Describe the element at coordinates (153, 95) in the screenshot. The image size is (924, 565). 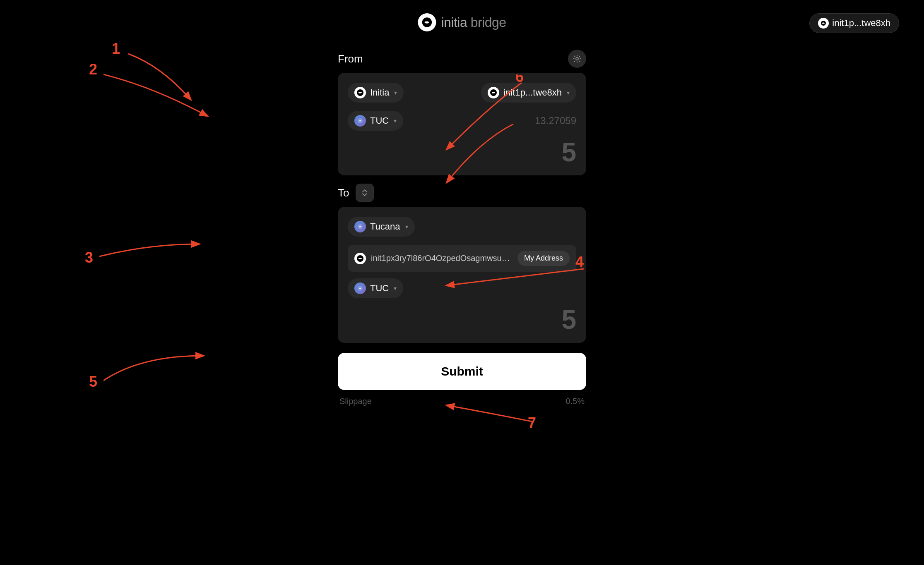
I see `annotation-arrow-2: 2` at that location.